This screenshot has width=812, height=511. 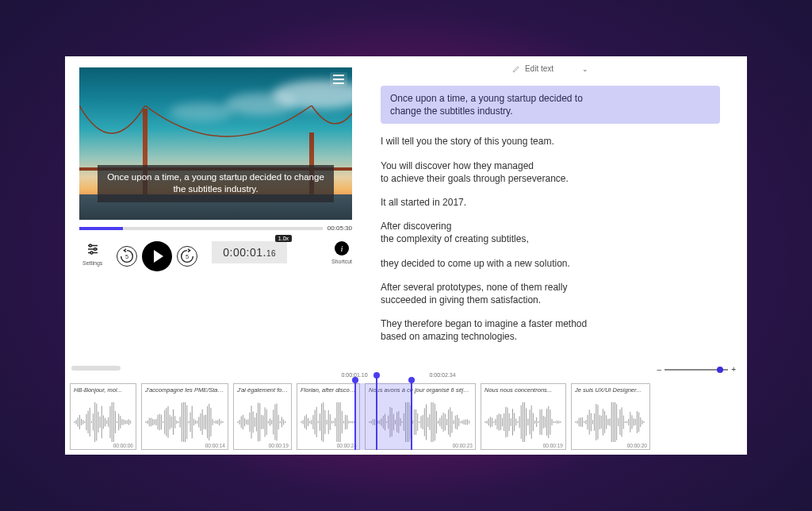 What do you see at coordinates (124, 446) in the screenshot?
I see `clip-end-time: 00:00:06` at bounding box center [124, 446].